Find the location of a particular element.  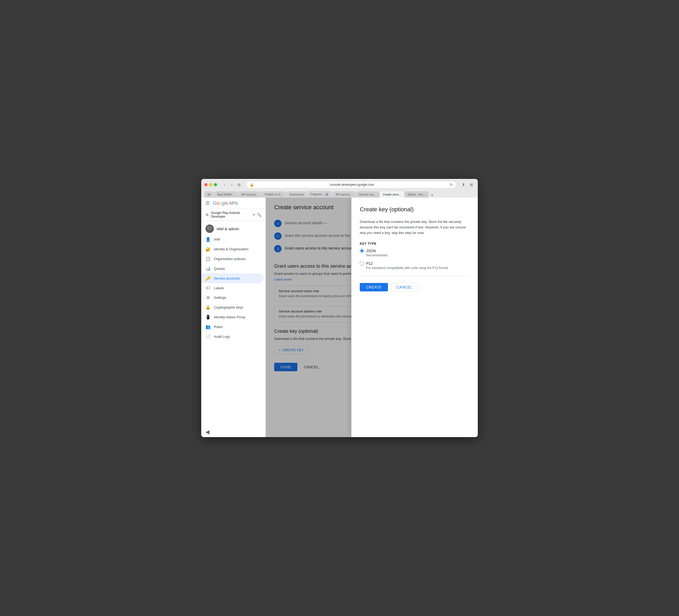

p12-radio-row: P12 is located at coordinates (415, 264).